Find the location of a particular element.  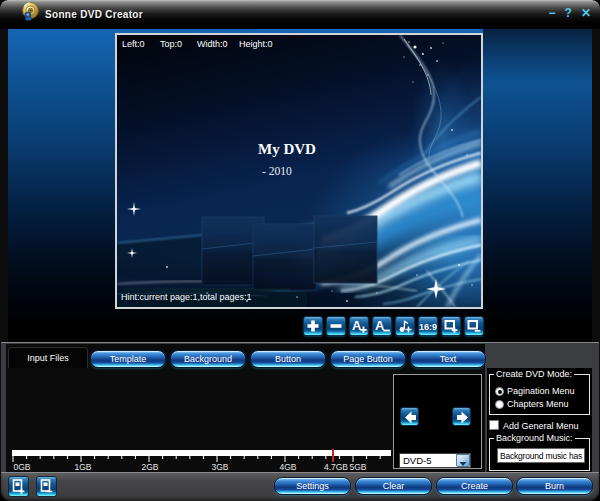

svg-text: 5GB is located at coordinates (358, 467).